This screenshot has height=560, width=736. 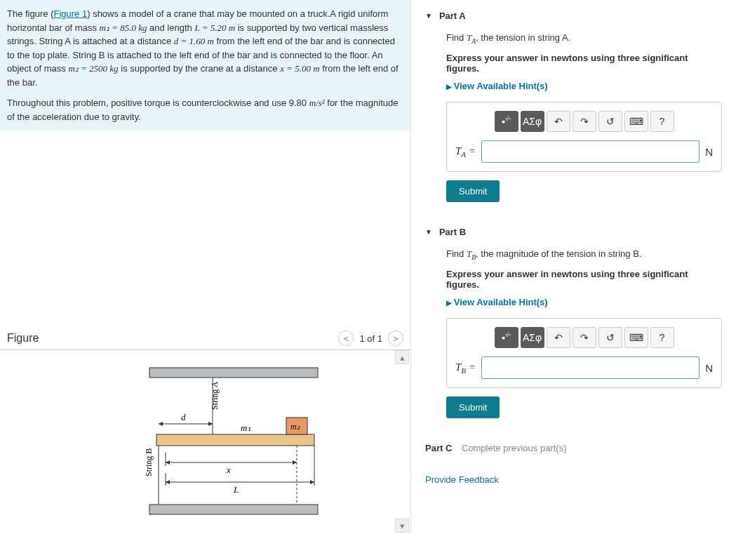 I want to click on part-b-answer-box: ▪√▫ ΑΣφ ↶ ↷ ↺ ⌨ ? TB = N, so click(x=584, y=353).